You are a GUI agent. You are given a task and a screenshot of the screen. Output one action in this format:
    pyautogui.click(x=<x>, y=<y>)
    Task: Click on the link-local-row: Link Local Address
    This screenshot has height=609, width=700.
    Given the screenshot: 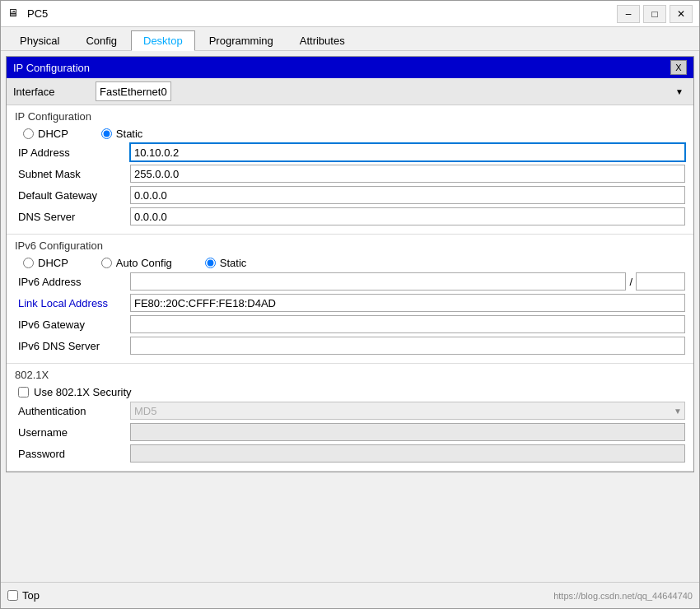 What is the action you would take?
    pyautogui.click(x=350, y=303)
    